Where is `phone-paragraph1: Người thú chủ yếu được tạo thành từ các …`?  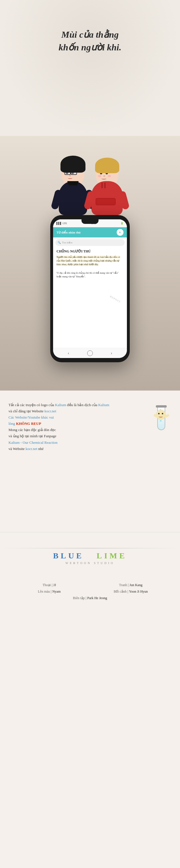 phone-paragraph1: Người thú chủ yếu được tạo thành từ các … is located at coordinates (90, 261).